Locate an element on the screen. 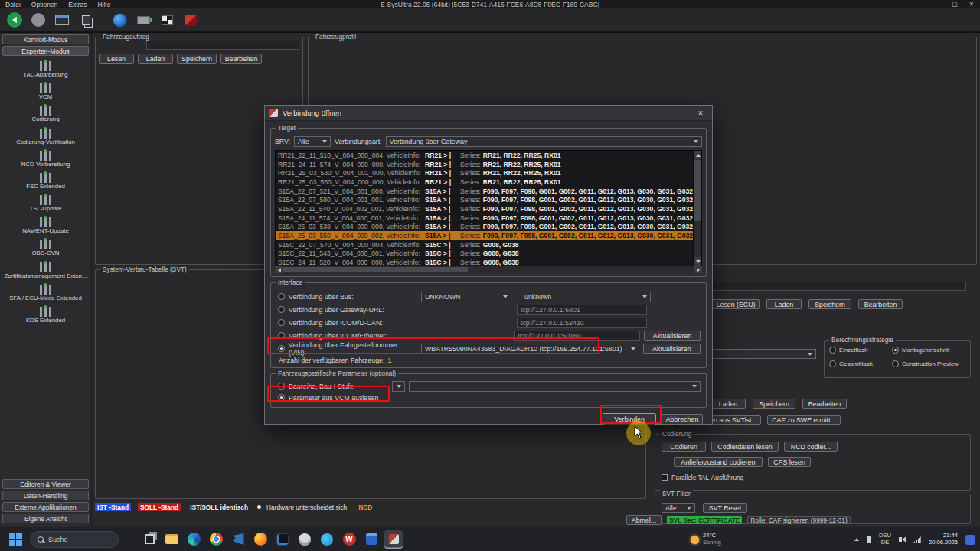 Image resolution: width=980 pixels, height=551 pixels. parallele-tal-checkbox is located at coordinates (665, 478).